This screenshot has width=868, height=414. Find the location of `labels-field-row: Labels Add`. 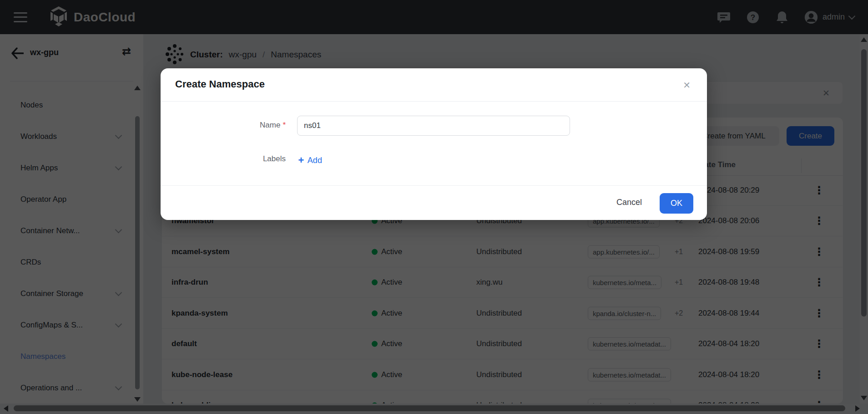

labels-field-row: Labels Add is located at coordinates (434, 160).